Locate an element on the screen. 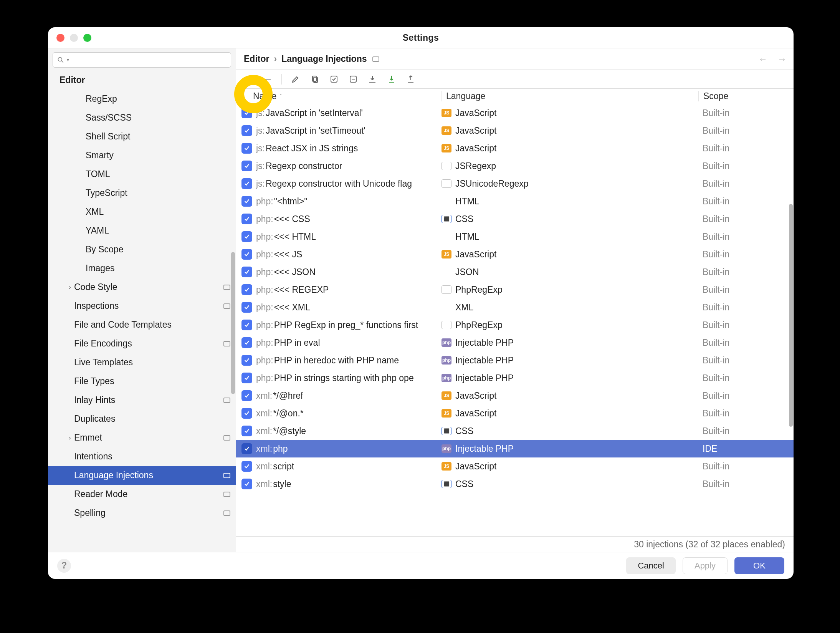 This screenshot has height=633, width=840. table-row: php: PHP RegExp in preg_* functions firs… is located at coordinates (515, 325).